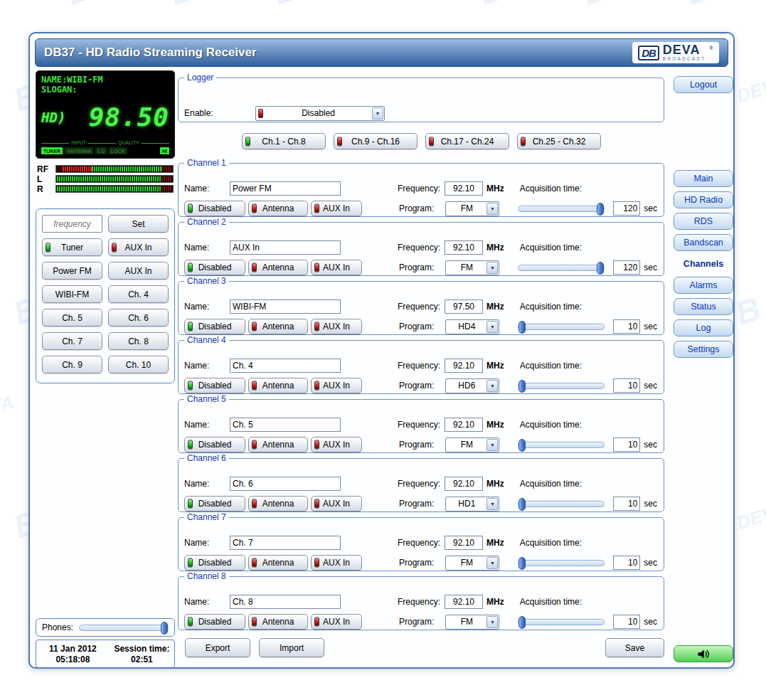 The width and height of the screenshot is (766, 700). What do you see at coordinates (73, 270) in the screenshot?
I see `preset-button-power-fm: Power FM` at bounding box center [73, 270].